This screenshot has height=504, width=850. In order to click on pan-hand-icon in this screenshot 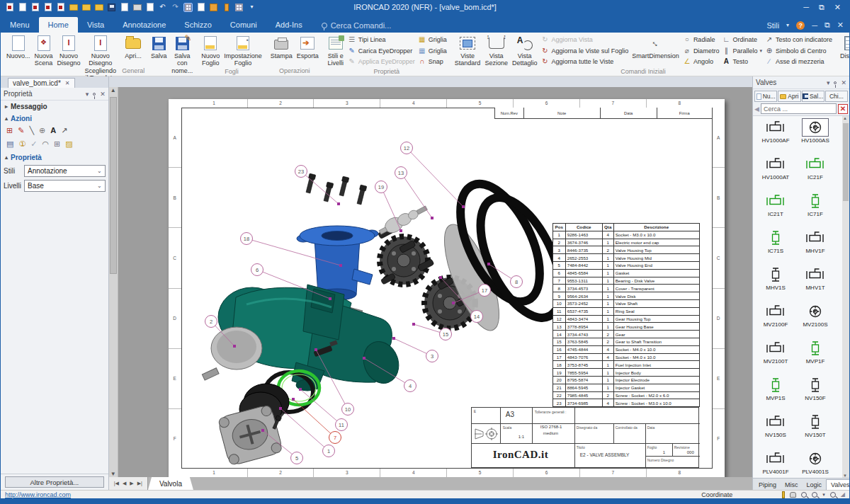, I will do `click(793, 495)`.